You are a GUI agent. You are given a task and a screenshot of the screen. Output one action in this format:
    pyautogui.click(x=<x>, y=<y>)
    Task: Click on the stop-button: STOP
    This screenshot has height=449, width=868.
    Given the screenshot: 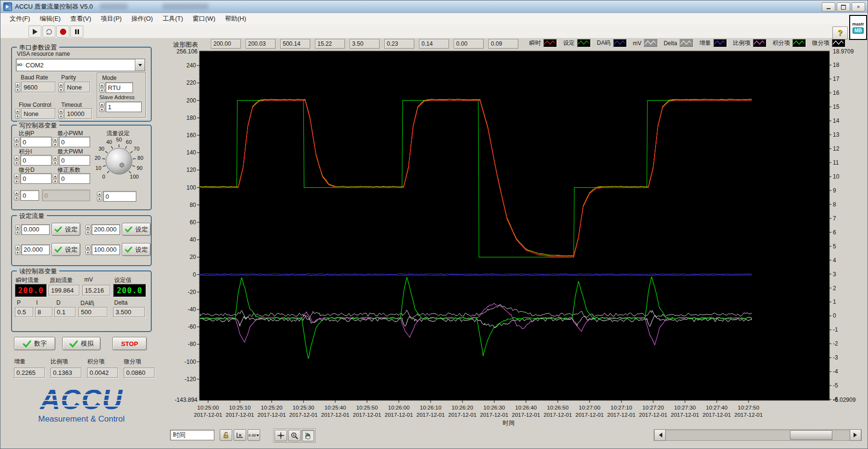 What is the action you would take?
    pyautogui.click(x=130, y=344)
    